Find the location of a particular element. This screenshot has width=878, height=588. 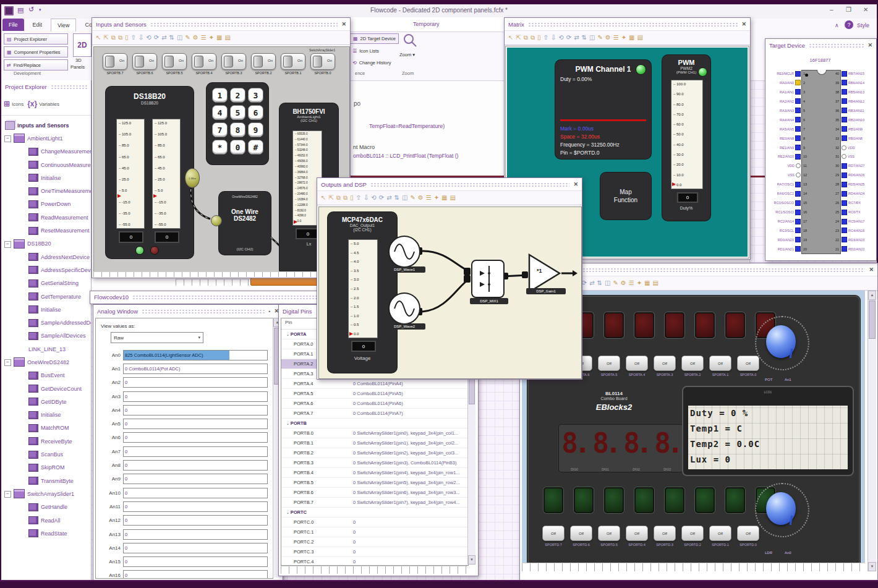

port-switch: OffSPORTD.0 is located at coordinates (748, 536).